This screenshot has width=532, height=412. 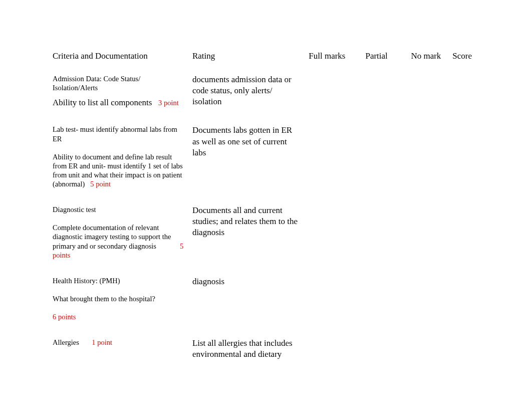 What do you see at coordinates (246, 56) in the screenshot?
I see `header-rating: Rating` at bounding box center [246, 56].